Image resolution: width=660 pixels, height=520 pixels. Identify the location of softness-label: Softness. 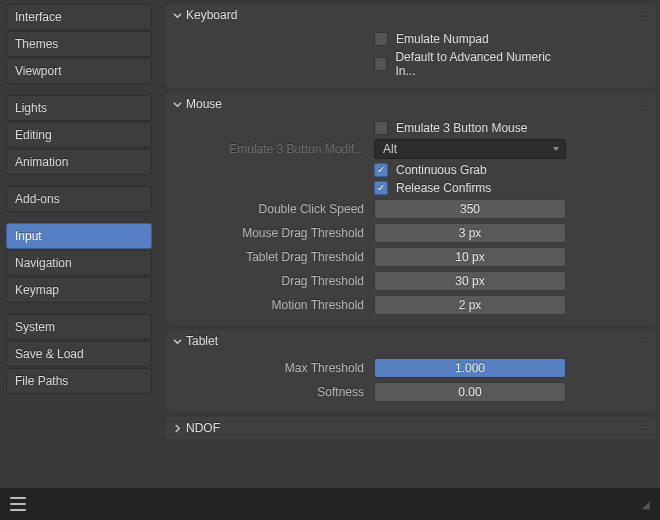
(272, 392).